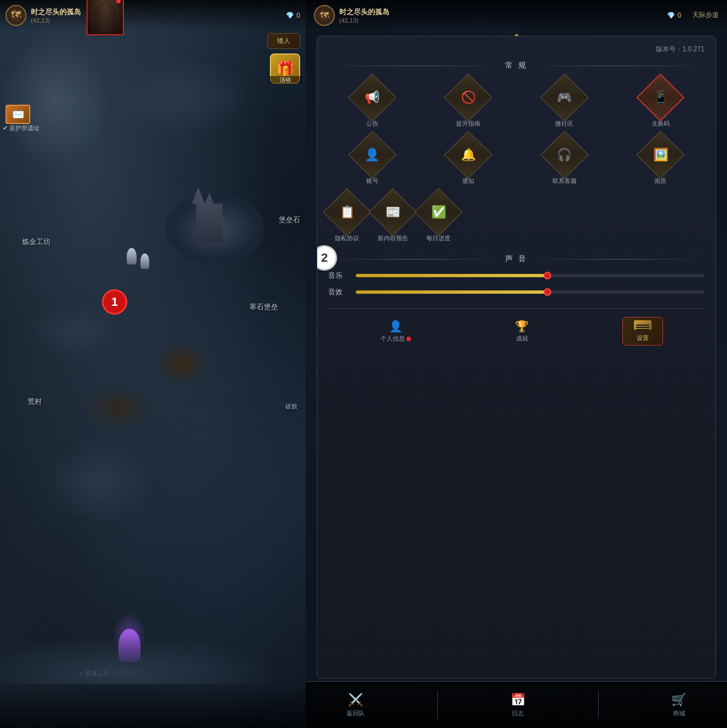  I want to click on gem-icon: 💎, so click(290, 15).